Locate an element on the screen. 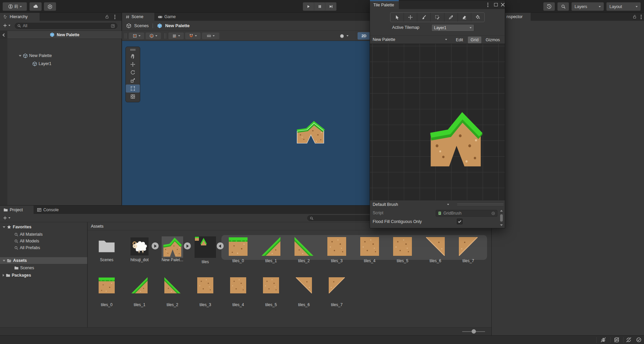  tab-hierarchy: Hierarchy is located at coordinates (20, 17).